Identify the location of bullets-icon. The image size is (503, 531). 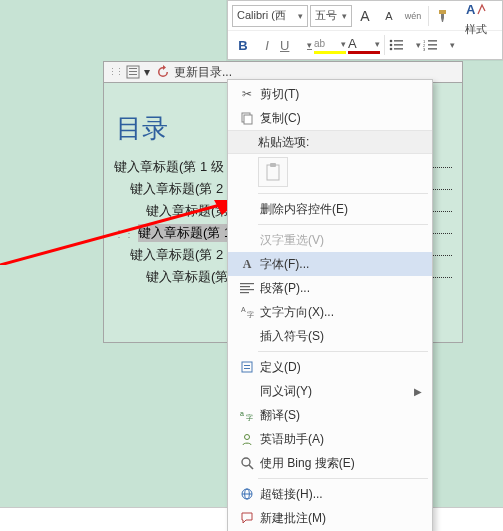
(396, 45).